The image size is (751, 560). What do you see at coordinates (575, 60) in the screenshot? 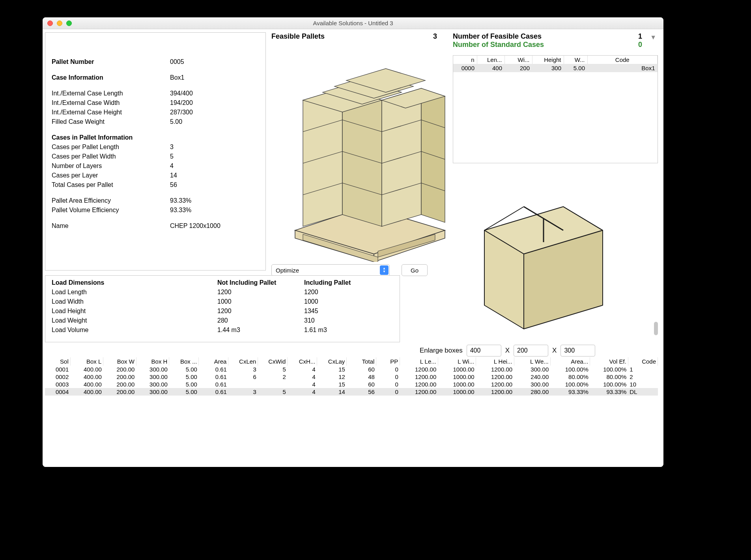
I see `col-header: W...` at bounding box center [575, 60].